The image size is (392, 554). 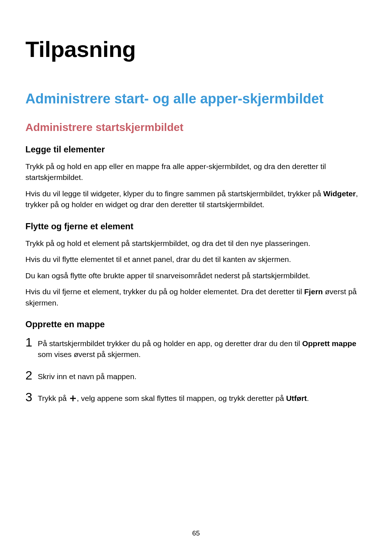 What do you see at coordinates (196, 99) in the screenshot?
I see `section-title: Administrere start- og alle apper-skjerm…` at bounding box center [196, 99].